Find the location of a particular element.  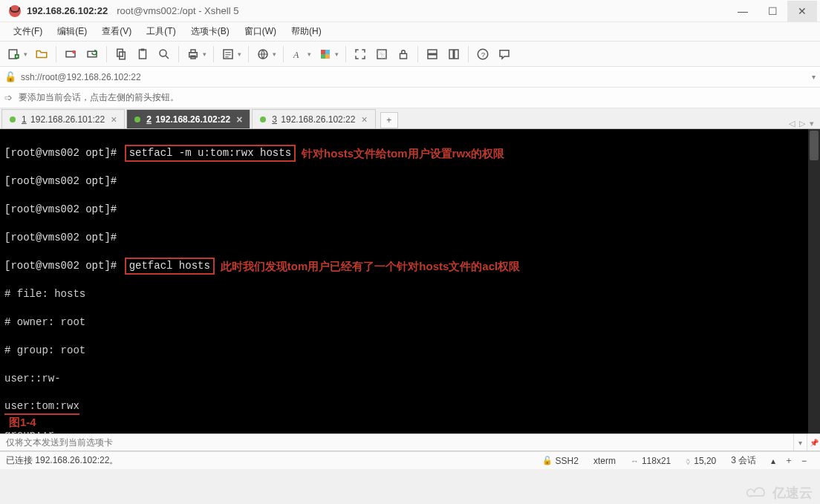

terminal-output: # file: hosts is located at coordinates (45, 294).